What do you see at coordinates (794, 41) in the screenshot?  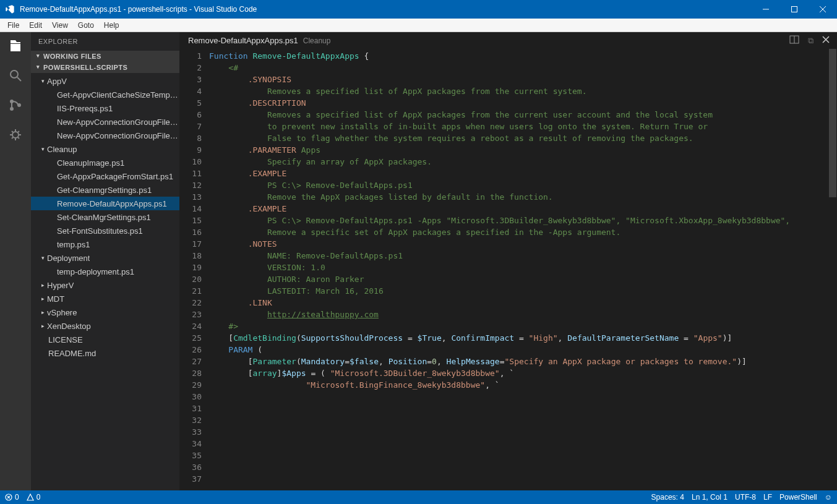 I see `split-editor-icon` at bounding box center [794, 41].